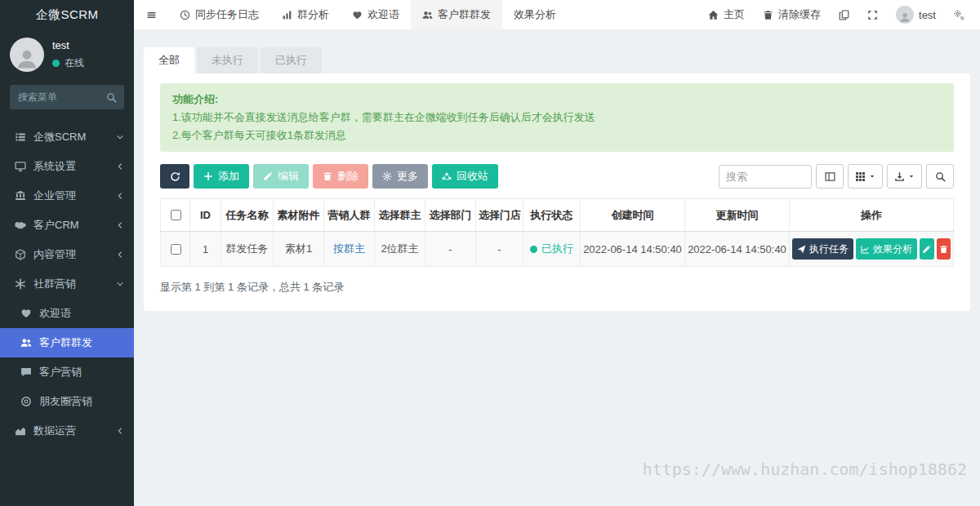  I want to click on execute-task-label: 执行任务, so click(829, 250).